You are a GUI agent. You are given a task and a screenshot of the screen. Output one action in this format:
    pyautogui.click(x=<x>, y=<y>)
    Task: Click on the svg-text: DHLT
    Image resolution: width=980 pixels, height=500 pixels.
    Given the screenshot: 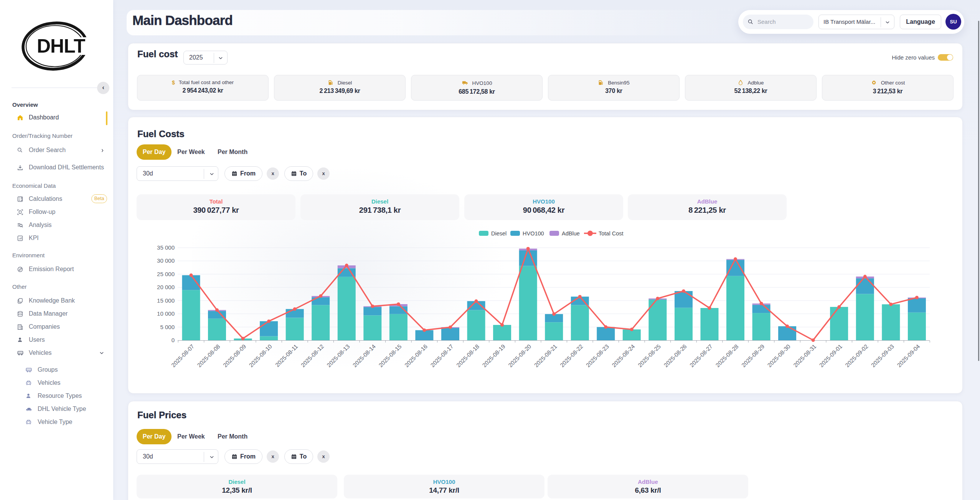 What is the action you would take?
    pyautogui.click(x=61, y=46)
    